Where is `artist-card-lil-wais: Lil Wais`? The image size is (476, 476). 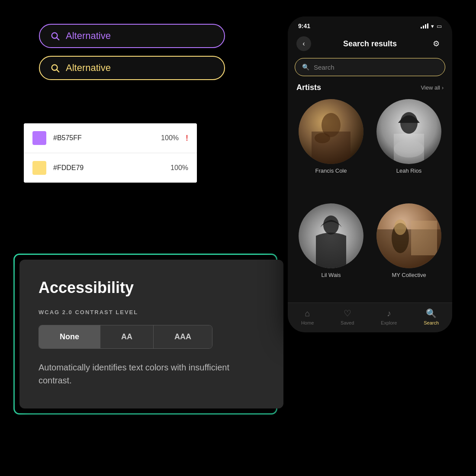
artist-card-lil-wais: Lil Wais is located at coordinates (331, 253).